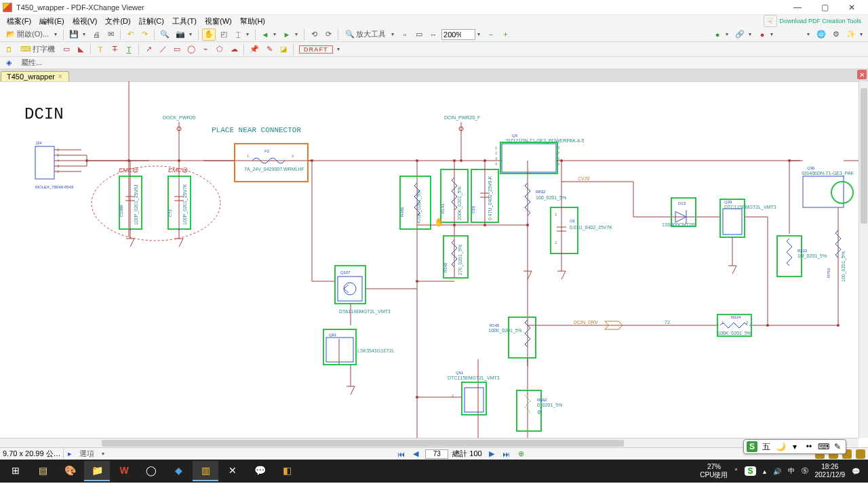  I want to click on world-icon: 🌐, so click(821, 35).